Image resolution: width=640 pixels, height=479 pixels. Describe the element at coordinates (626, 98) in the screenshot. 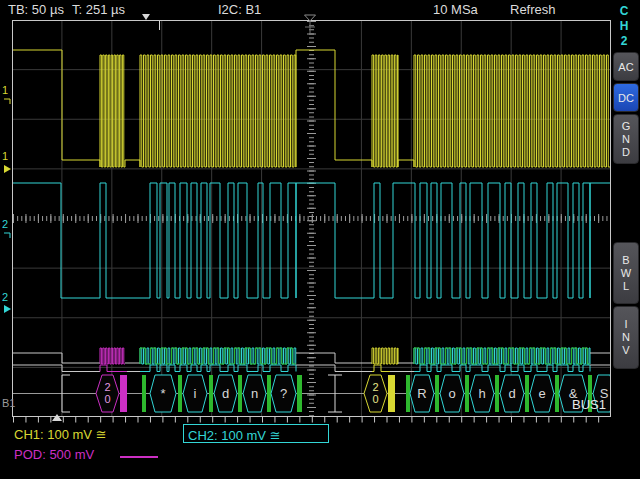

I see `coupling-dc-button: DC` at that location.